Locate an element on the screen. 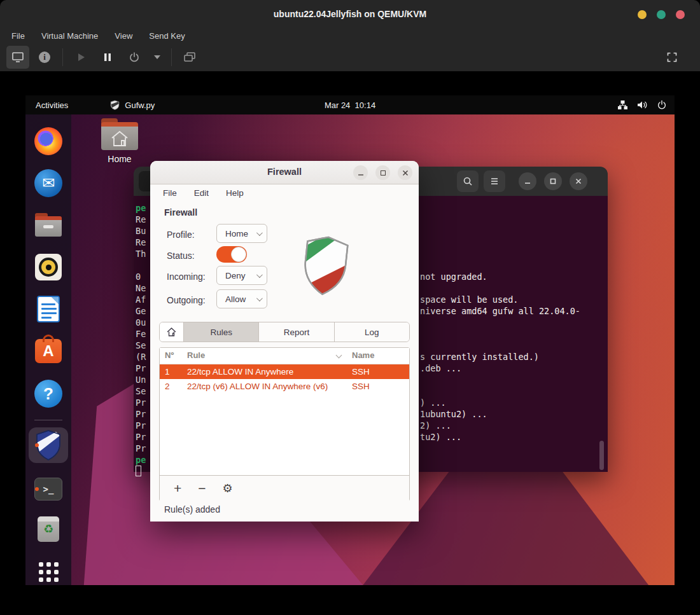 The image size is (700, 615). edit-rule-button: ⚙ is located at coordinates (228, 488).